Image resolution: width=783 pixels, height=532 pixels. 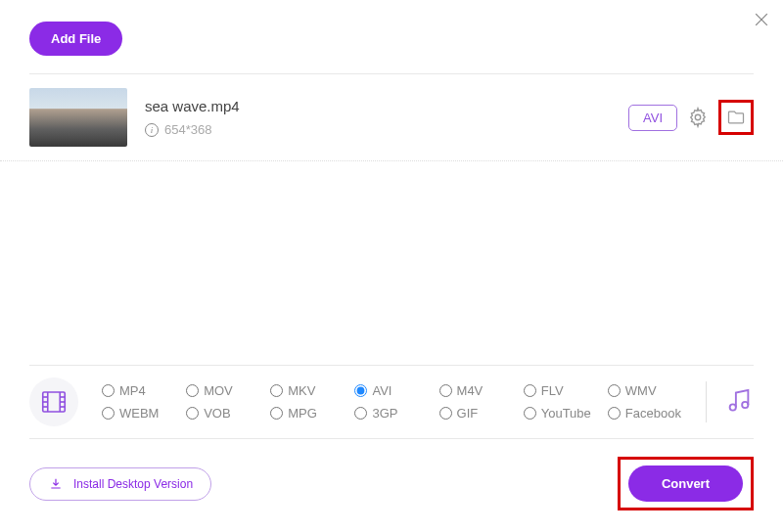 I want to click on folder-button, so click(x=736, y=117).